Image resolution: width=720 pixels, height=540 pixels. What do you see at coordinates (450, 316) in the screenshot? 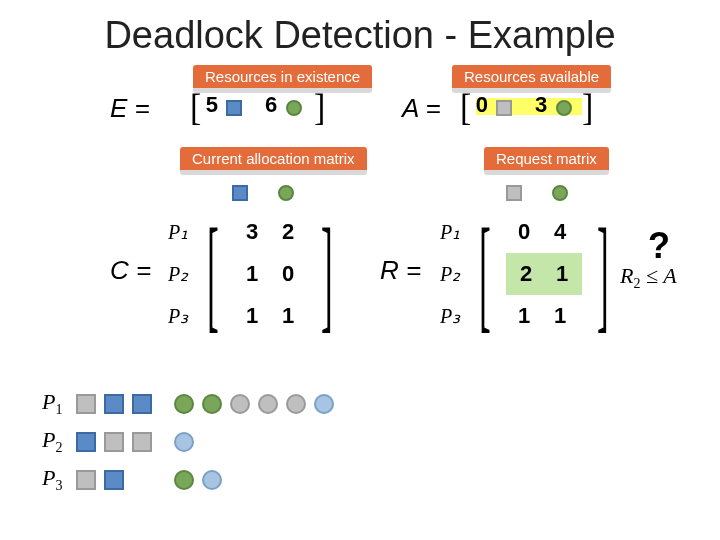
I see `R-row-P3: P₃` at bounding box center [450, 316].